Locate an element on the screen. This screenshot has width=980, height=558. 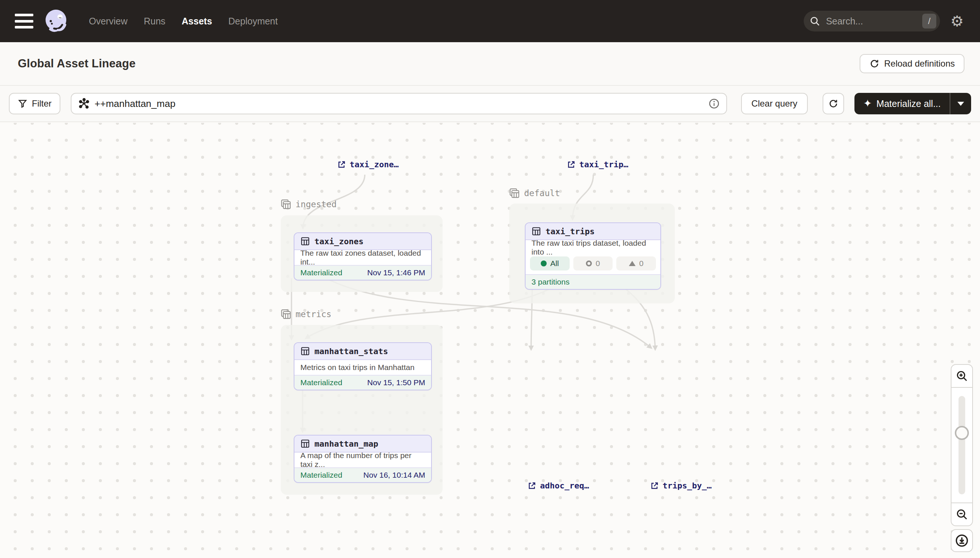
menu-icon is located at coordinates (24, 21).